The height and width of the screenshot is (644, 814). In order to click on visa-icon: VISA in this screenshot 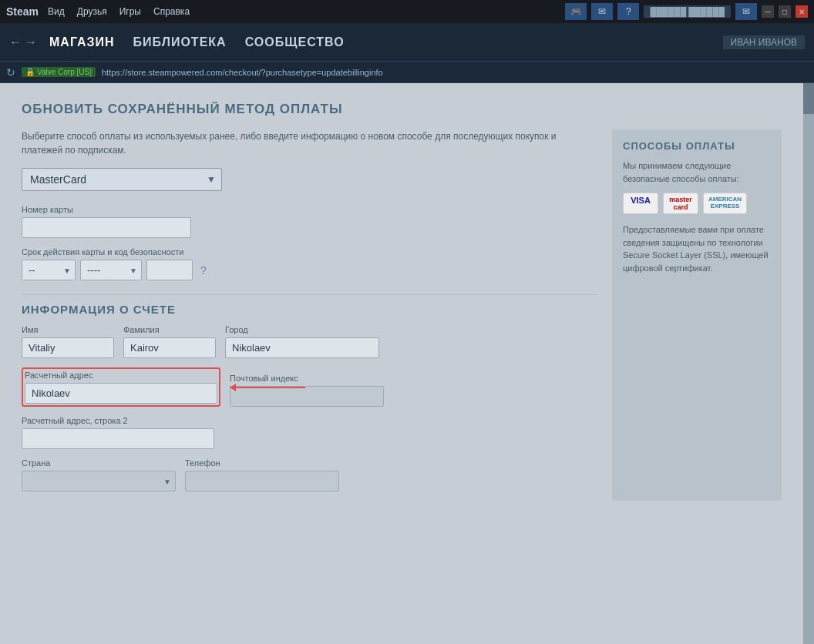, I will do `click(641, 203)`.